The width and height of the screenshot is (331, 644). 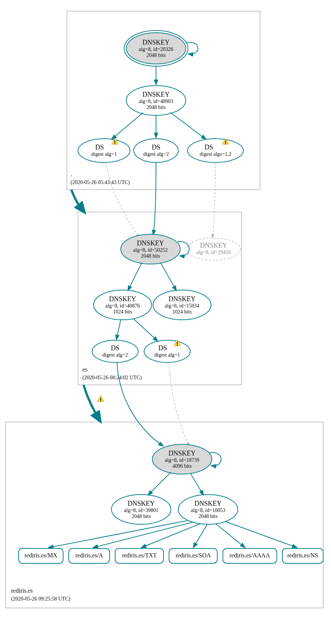 I want to click on node-root-ds12: DS digest algs=1,2 !, so click(x=215, y=150).